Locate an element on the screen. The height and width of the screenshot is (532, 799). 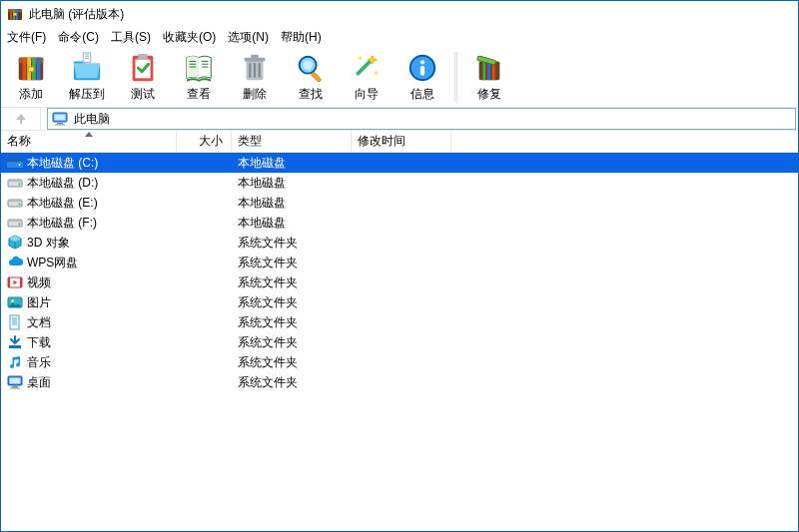
info-icon is located at coordinates (422, 68).